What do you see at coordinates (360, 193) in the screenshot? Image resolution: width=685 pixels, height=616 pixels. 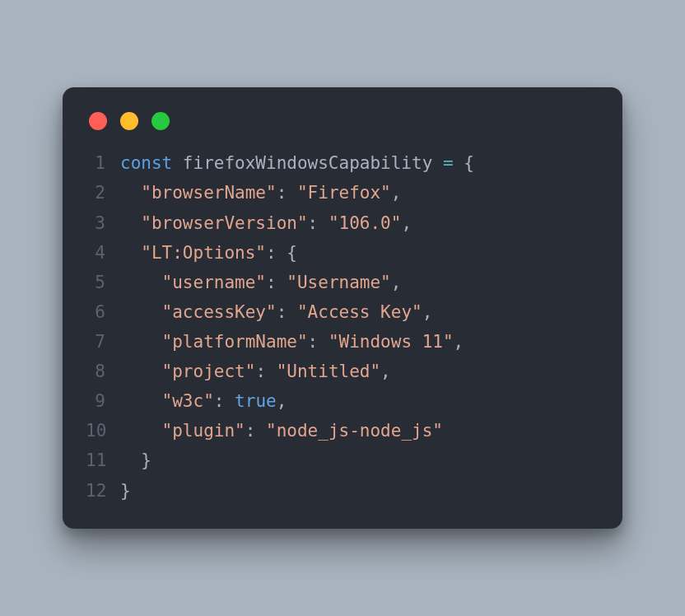 I see `code-content: "browserName": "Firefox",` at bounding box center [360, 193].